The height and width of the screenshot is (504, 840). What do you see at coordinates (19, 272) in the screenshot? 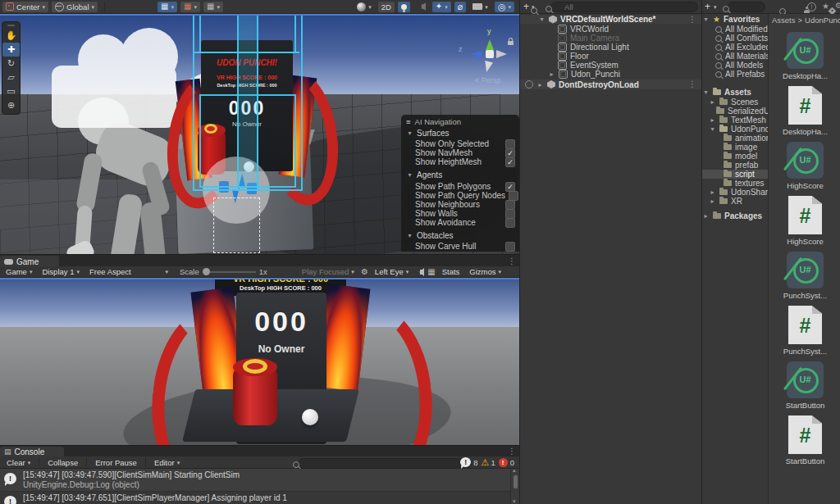
I see `display-target-button: Game▾` at bounding box center [19, 272].